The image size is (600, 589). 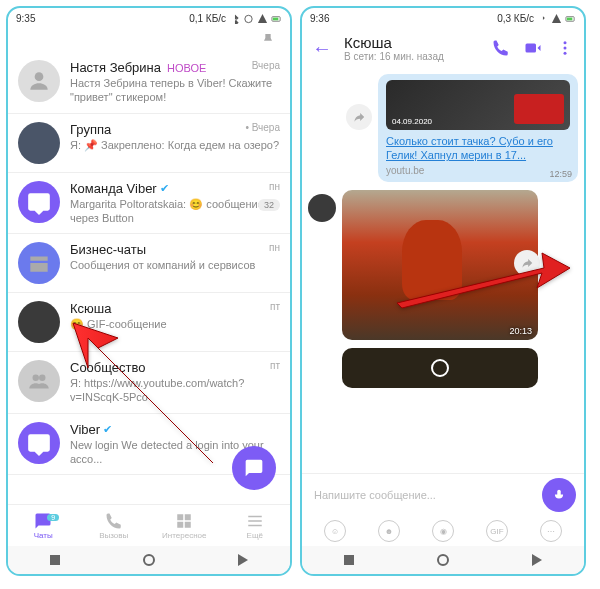 What do you see at coordinates (149, 40) in the screenshot?
I see `search-bar` at bounding box center [149, 40].